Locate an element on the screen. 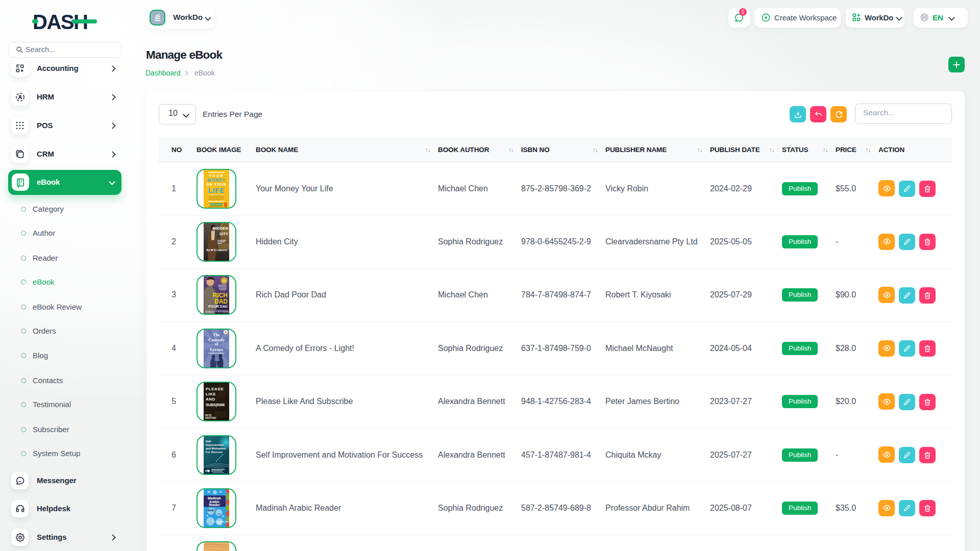 The image size is (980, 551). svg-text: The is located at coordinates (216, 335).